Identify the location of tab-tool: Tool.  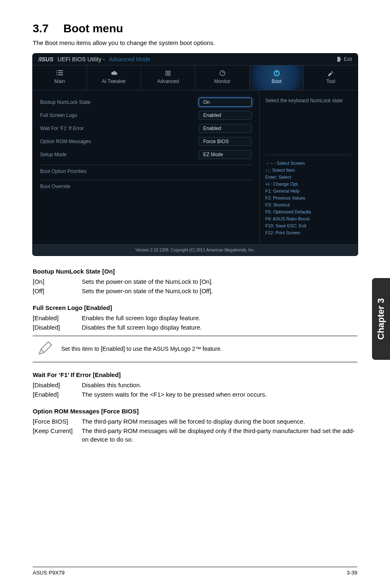
(331, 78).